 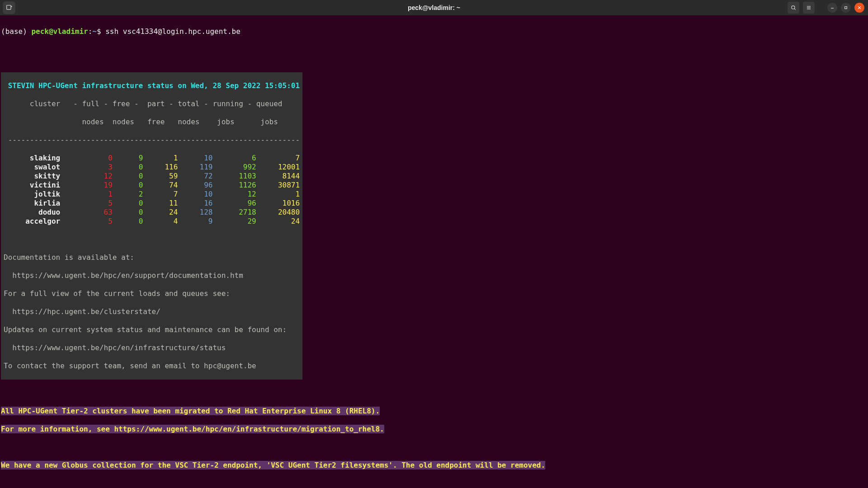 What do you see at coordinates (173, 32) in the screenshot?
I see `ssh-command: ssh vsc41334@login.hpc.ugent.be` at bounding box center [173, 32].